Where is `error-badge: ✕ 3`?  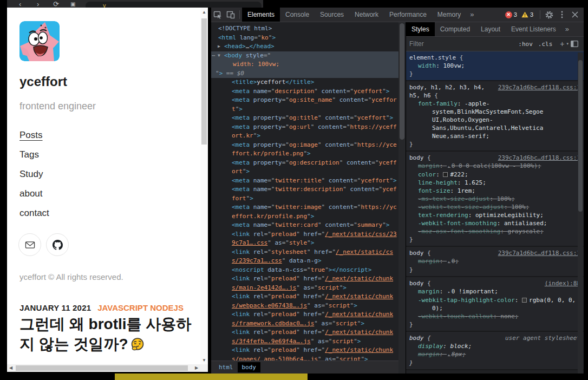 error-badge: ✕ 3 is located at coordinates (511, 15).